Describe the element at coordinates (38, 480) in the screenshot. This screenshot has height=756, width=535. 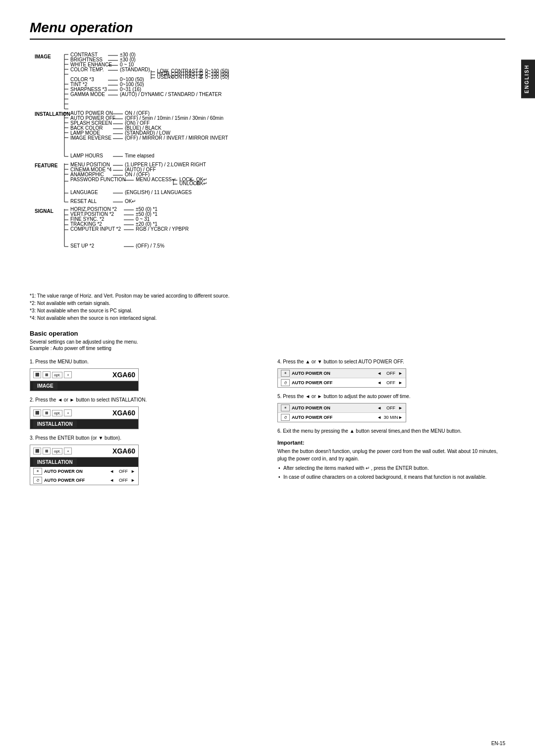
I see `xga-row-icon-clock: ⏱` at that location.